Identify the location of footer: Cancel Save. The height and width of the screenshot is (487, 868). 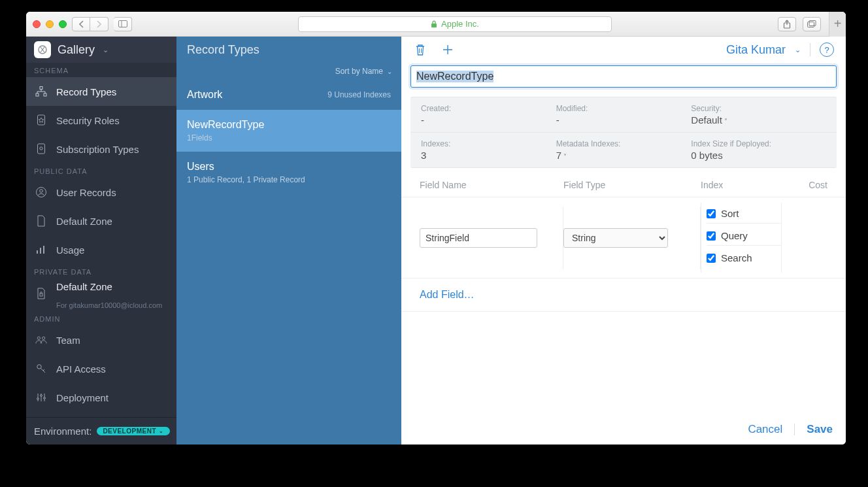
(624, 429).